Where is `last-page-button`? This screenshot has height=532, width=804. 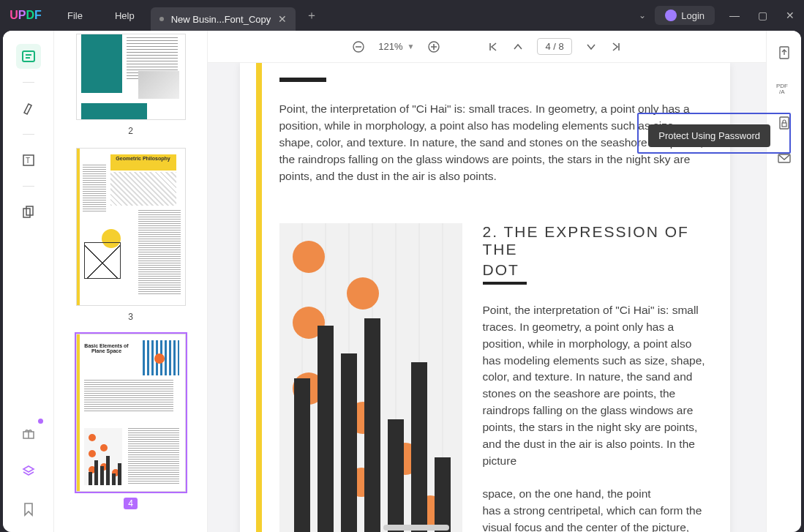 last-page-button is located at coordinates (616, 47).